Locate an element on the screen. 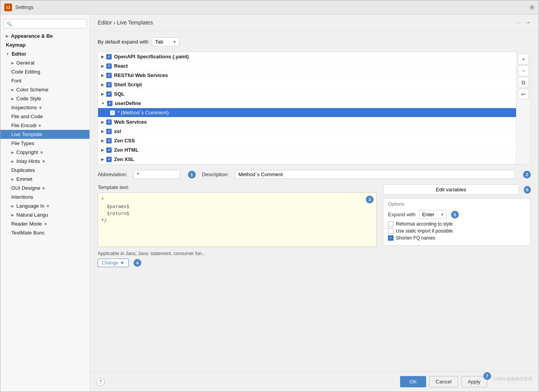  sidebar-item-file-and-code: File and Code is located at coordinates (45, 117).